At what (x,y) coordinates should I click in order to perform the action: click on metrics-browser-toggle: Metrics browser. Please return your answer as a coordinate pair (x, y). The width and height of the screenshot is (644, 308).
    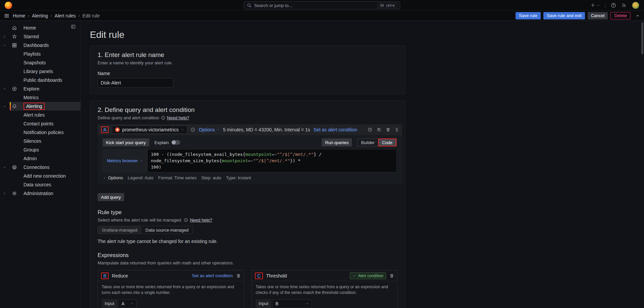
    Looking at the image, I should click on (125, 161).